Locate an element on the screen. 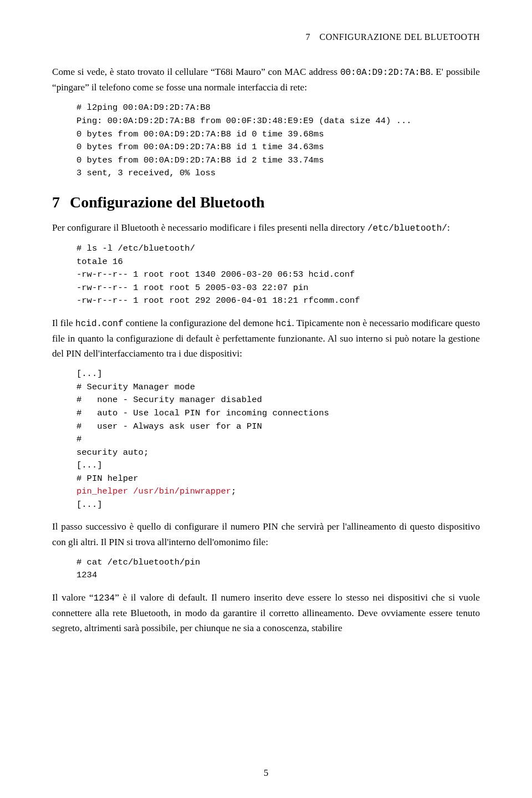 Image resolution: width=532 pixels, height=798 pixels. page-number: 5 is located at coordinates (266, 773).